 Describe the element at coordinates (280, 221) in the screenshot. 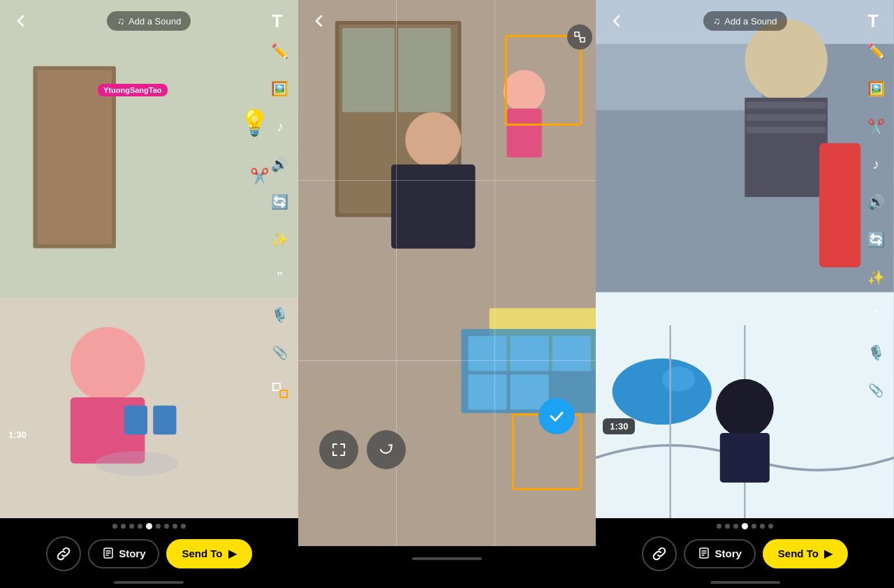

I see `right-toolbar-left: ✏️ 🖼️ ♪ 🔊 🔄 ✨ " 🎙️ 📎` at that location.